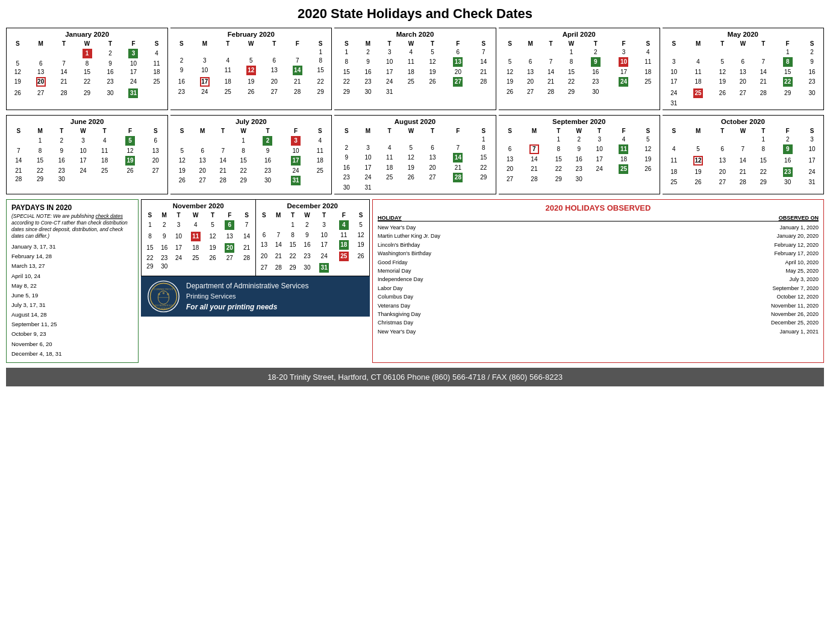 This screenshot has width=830, height=644. Describe the element at coordinates (598, 236) in the screenshot. I see `holiday-row: Martin Luther King Jr. DayJanuary 20, 20…` at that location.